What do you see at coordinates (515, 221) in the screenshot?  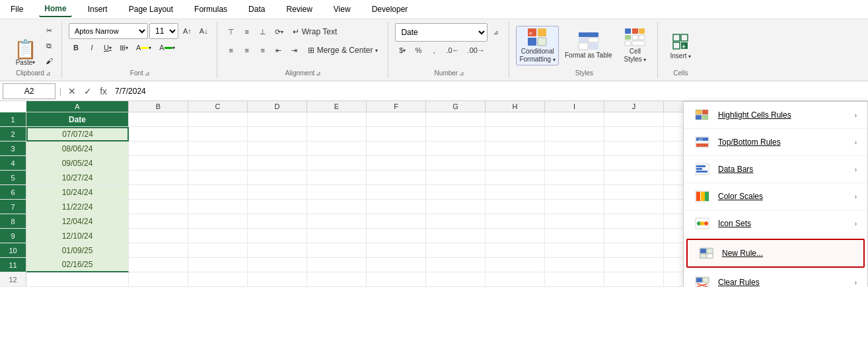 I see `cell-H8` at bounding box center [515, 221].